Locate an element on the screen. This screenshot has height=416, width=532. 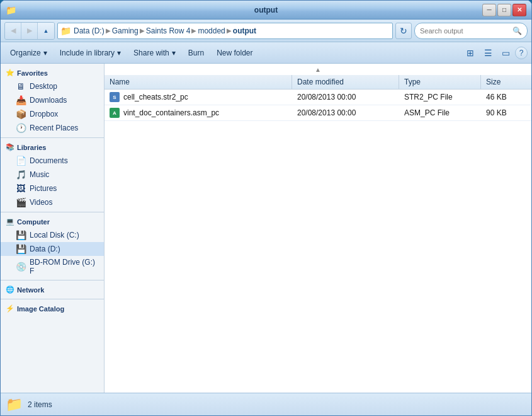
file-type-cell: STR2_PC File is located at coordinates (440, 97).